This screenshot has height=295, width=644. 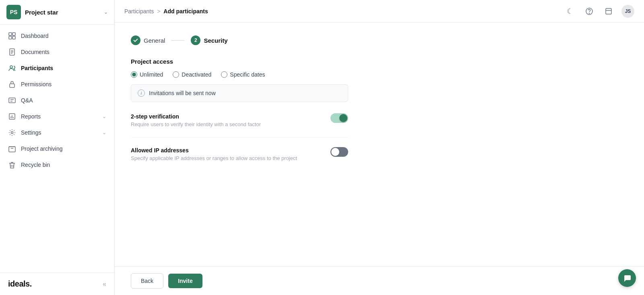 I want to click on radio-deactivated-input, so click(x=176, y=75).